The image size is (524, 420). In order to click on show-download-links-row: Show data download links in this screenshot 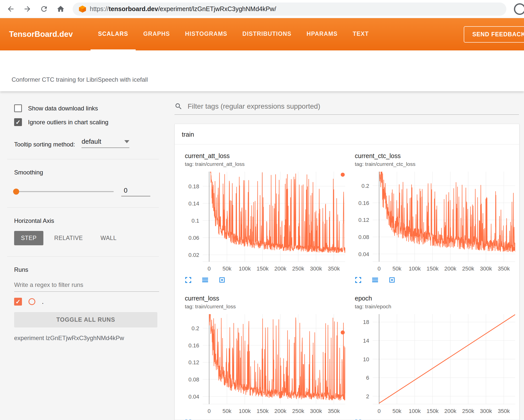, I will do `click(87, 108)`.